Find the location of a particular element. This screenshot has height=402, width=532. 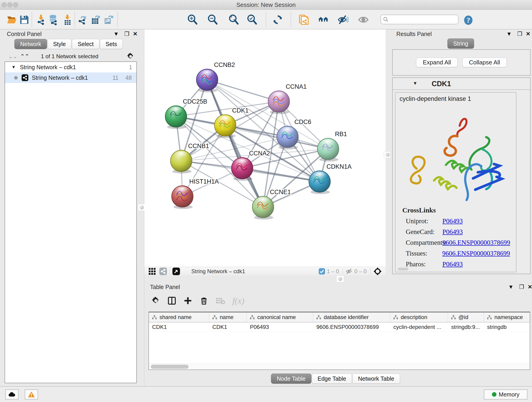

delete-column-trash-icon is located at coordinates (204, 301).